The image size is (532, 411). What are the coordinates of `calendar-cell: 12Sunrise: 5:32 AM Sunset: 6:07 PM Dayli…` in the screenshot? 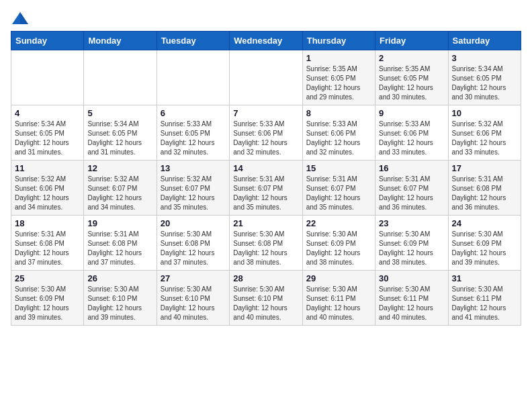 It's located at (120, 188).